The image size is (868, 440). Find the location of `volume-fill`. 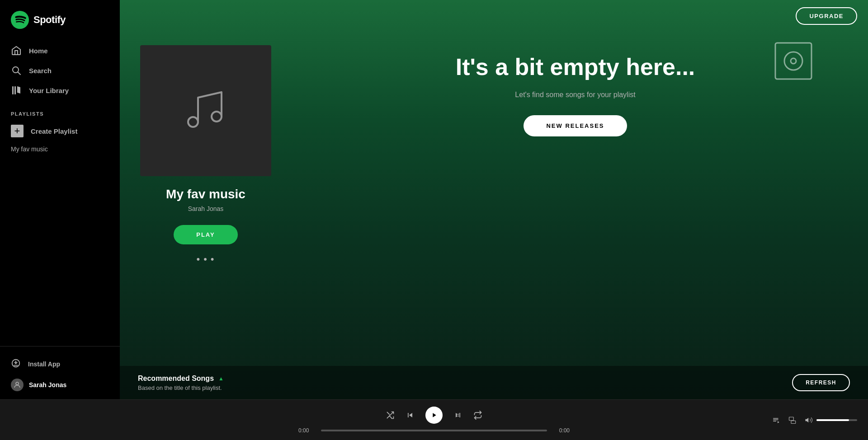

volume-fill is located at coordinates (833, 420).